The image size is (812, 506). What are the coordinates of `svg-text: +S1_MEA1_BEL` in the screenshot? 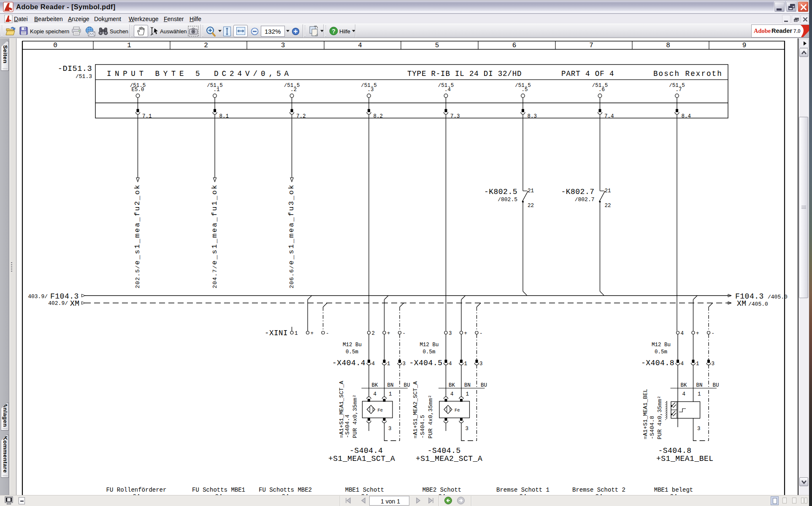 It's located at (685, 459).